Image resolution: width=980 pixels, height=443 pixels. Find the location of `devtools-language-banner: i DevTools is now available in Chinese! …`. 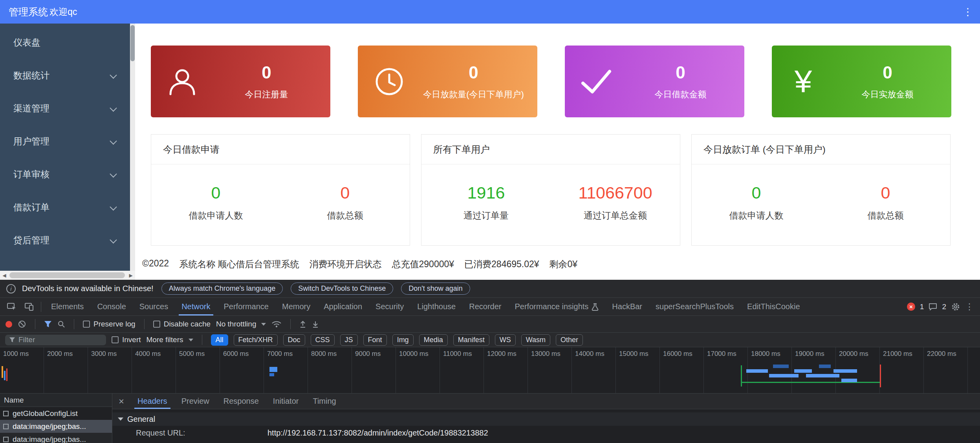

devtools-language-banner: i DevTools is now available in Chinese! … is located at coordinates (490, 289).